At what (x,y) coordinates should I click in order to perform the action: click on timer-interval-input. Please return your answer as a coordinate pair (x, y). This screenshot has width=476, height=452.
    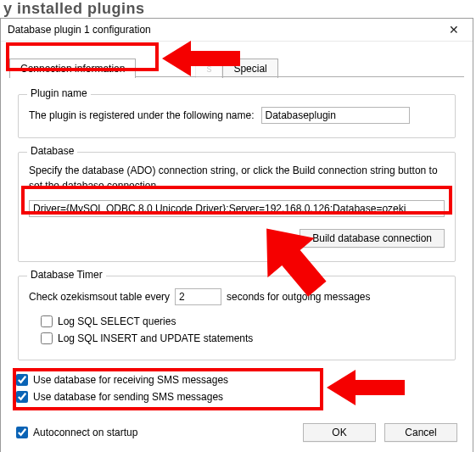
    Looking at the image, I should click on (199, 297).